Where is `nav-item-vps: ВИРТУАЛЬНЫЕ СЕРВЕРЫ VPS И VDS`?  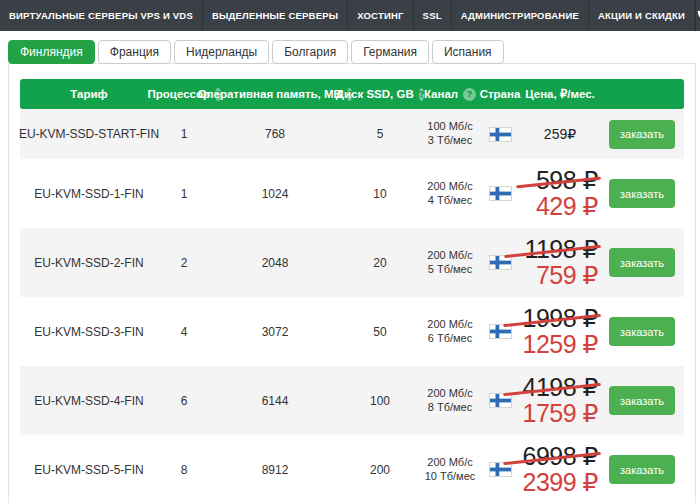
nav-item-vps: ВИРТУАЛЬНЫЕ СЕРВЕРЫ VPS И VDS is located at coordinates (102, 16).